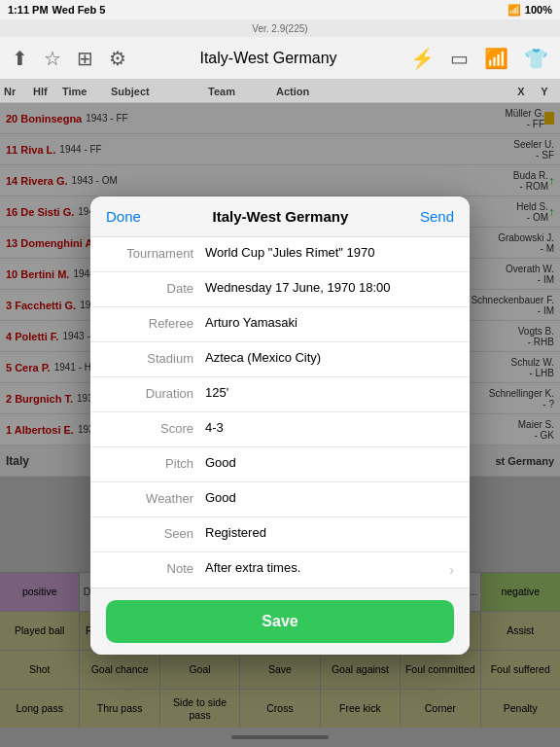  What do you see at coordinates (281, 216) in the screenshot?
I see `modal-title: Italy-West Germany` at bounding box center [281, 216].